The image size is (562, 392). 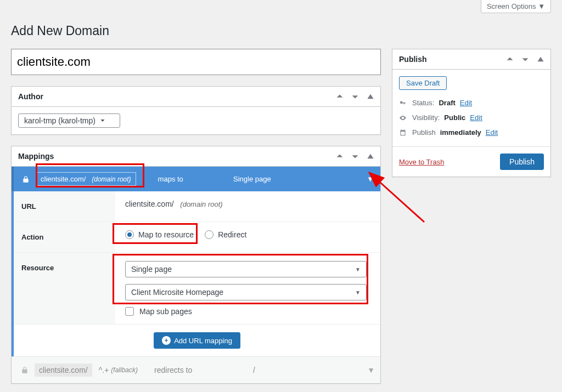 What do you see at coordinates (173, 370) in the screenshot?
I see `fallback-redirects-label: redirects to` at bounding box center [173, 370].